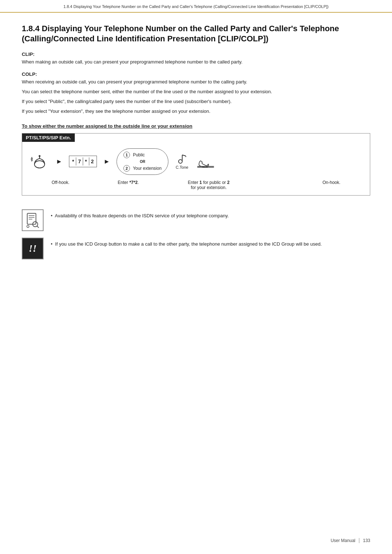 The width and height of the screenshot is (392, 554). What do you see at coordinates (128, 182) in the screenshot?
I see `step2-label: Enter *7*2.` at bounding box center [128, 182].